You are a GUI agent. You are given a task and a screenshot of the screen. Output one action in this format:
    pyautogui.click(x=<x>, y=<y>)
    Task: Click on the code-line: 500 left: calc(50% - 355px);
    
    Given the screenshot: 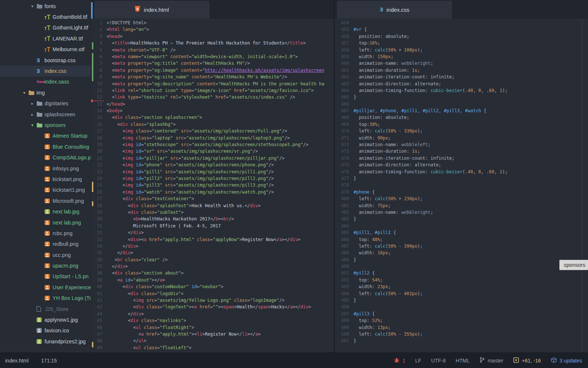 What is the action you would take?
    pyautogui.click(x=462, y=334)
    